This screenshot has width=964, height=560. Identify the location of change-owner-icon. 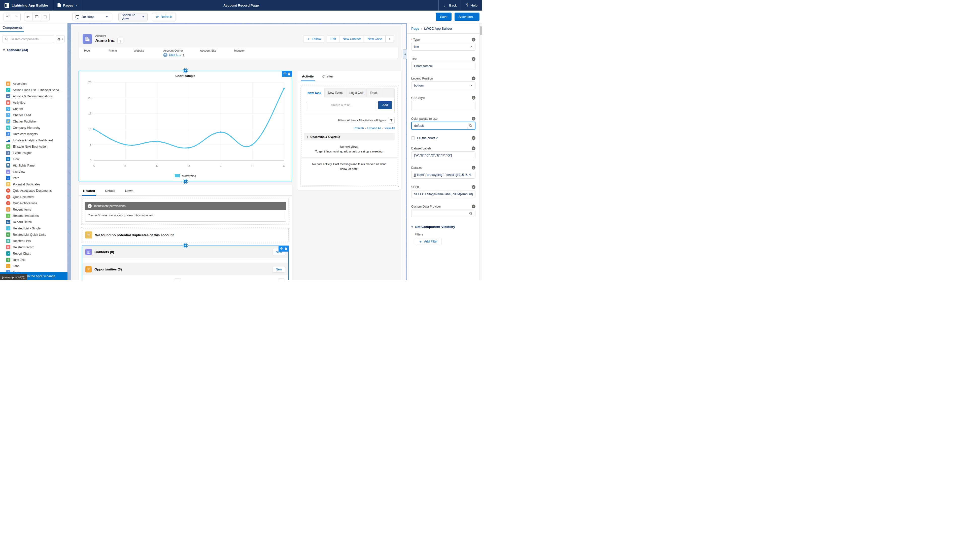
(184, 55).